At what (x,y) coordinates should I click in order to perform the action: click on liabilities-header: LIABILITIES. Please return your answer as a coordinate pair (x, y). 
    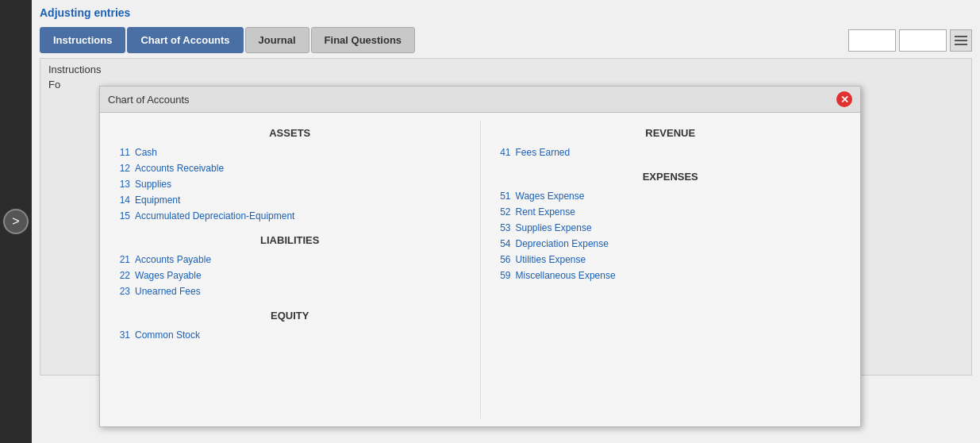
    Looking at the image, I should click on (290, 240).